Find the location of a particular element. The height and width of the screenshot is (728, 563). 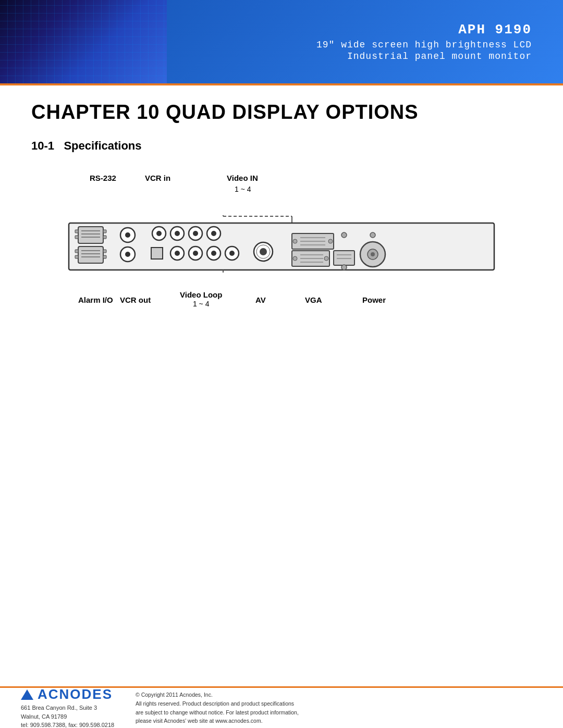

label-vga: VGA is located at coordinates (314, 300).